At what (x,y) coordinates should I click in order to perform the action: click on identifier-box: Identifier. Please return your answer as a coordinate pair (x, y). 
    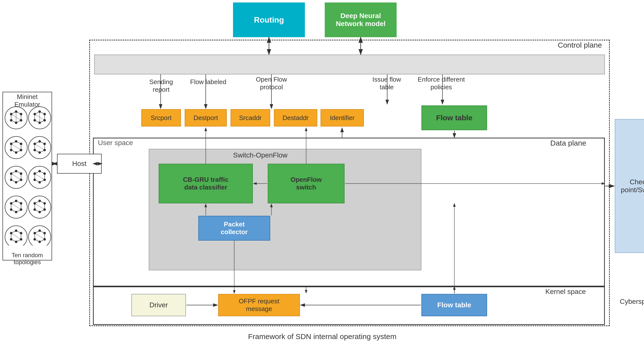
    Looking at the image, I should click on (342, 118).